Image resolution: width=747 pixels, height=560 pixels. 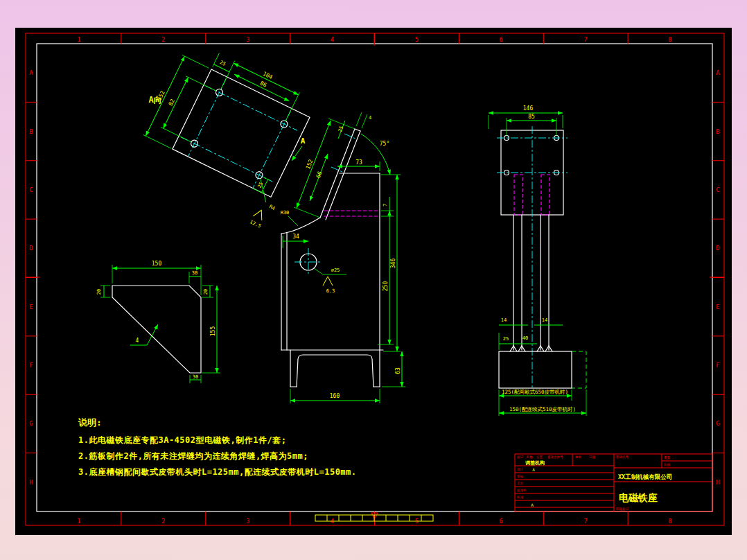 What do you see at coordinates (30, 248) in the screenshot?
I see `zone-letter-left: D` at bounding box center [30, 248].